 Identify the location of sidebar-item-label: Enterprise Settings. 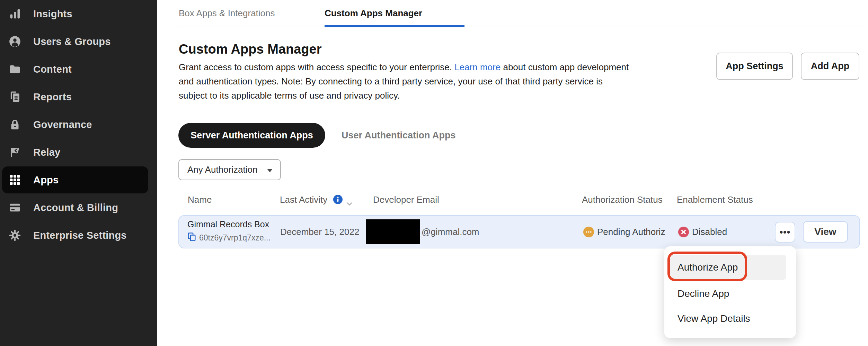
(80, 235).